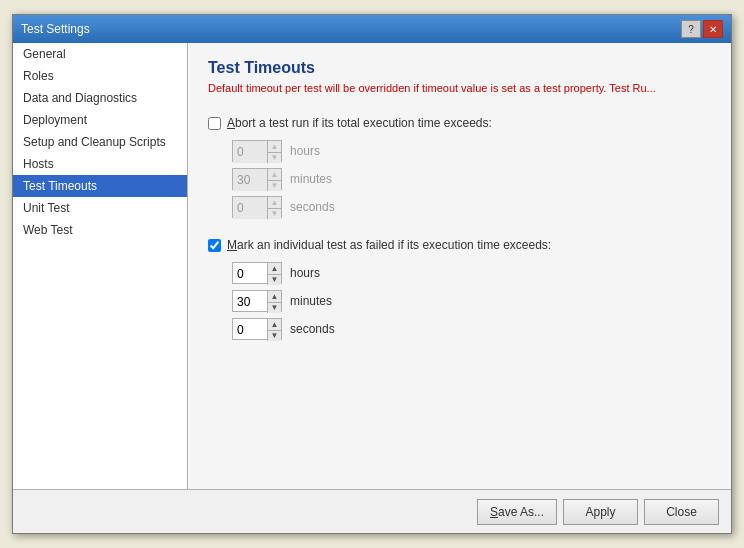 The image size is (744, 548). What do you see at coordinates (274, 147) in the screenshot?
I see `abort-hours-up-button: ▲` at bounding box center [274, 147].